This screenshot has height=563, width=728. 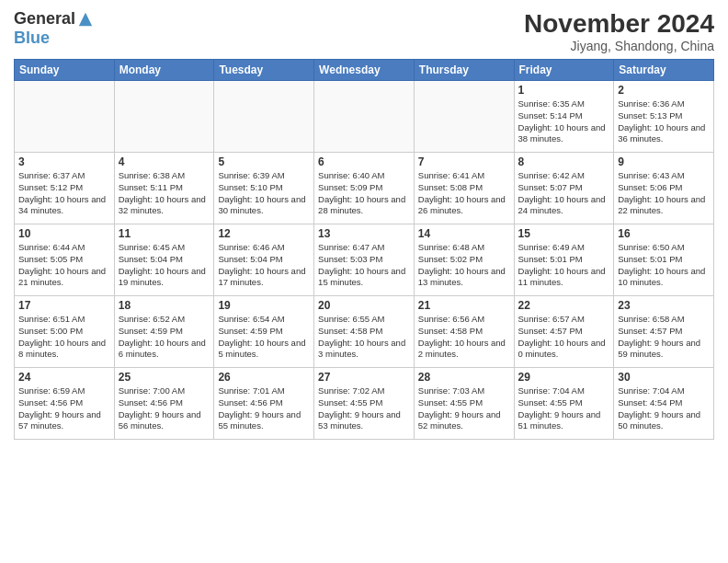 I want to click on day-info: Sunrise: 6:43 AM Sunset: 5:06 PM Dayligh…, so click(x=664, y=193).